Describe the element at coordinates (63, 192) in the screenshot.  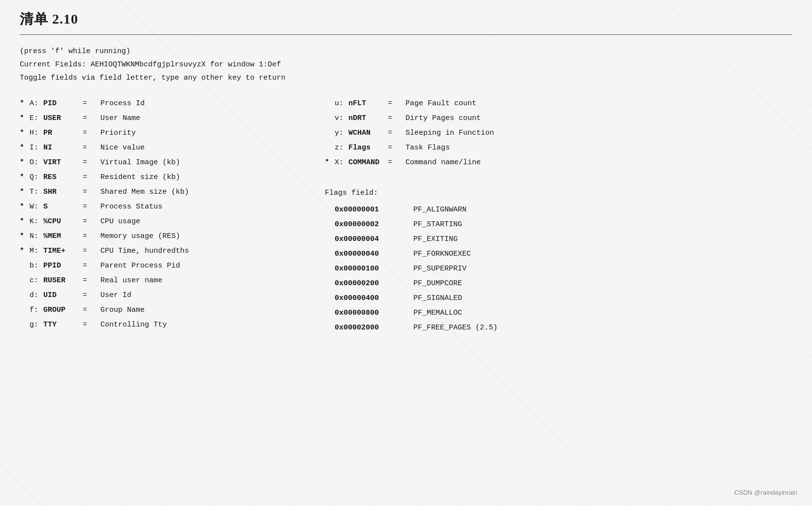
I see `field-name: SHR` at that location.